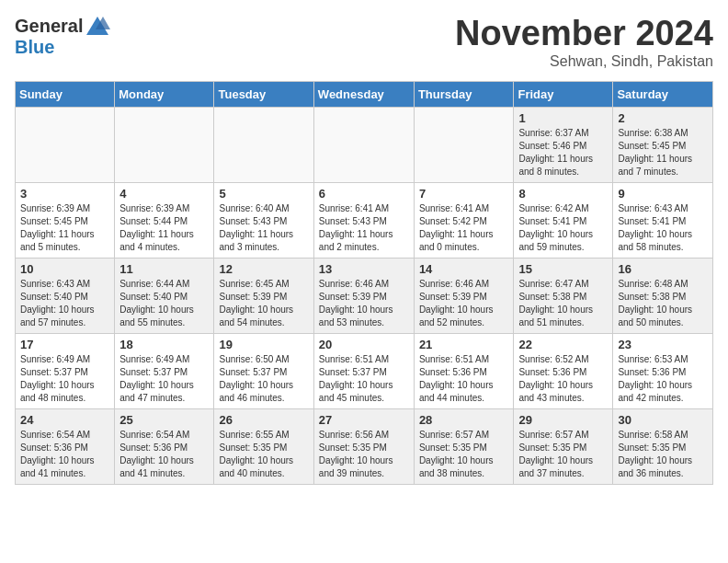 The height and width of the screenshot is (563, 728). I want to click on day-header-sunday: Sunday, so click(65, 94).